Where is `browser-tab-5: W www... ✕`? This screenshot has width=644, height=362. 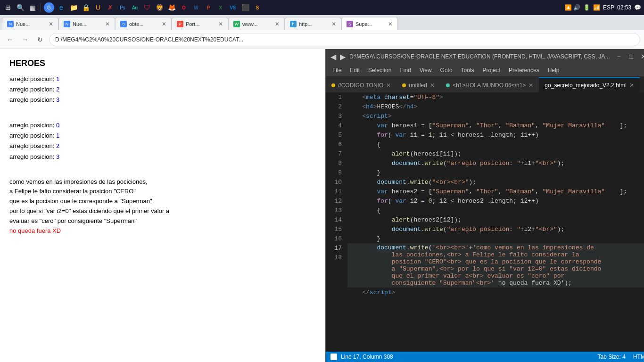
browser-tab-5: W www... ✕ is located at coordinates (256, 24).